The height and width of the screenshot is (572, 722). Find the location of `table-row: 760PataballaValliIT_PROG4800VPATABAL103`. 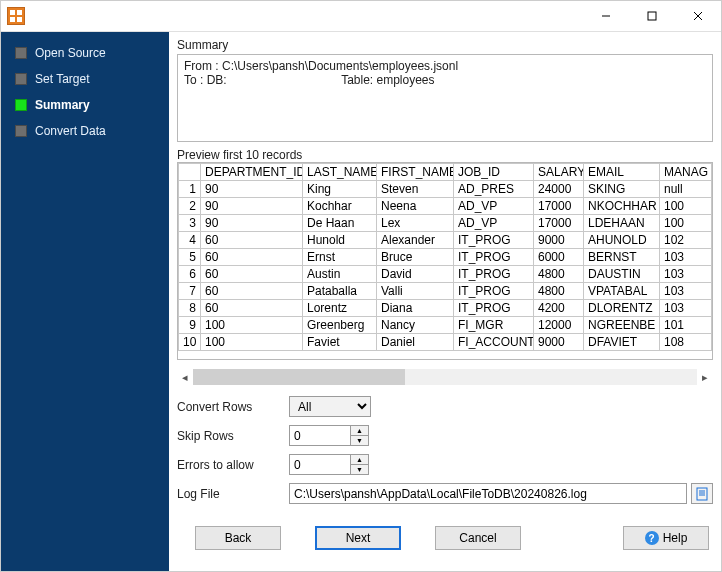

table-row: 760PataballaValliIT_PROG4800VPATABAL103 is located at coordinates (446, 292).